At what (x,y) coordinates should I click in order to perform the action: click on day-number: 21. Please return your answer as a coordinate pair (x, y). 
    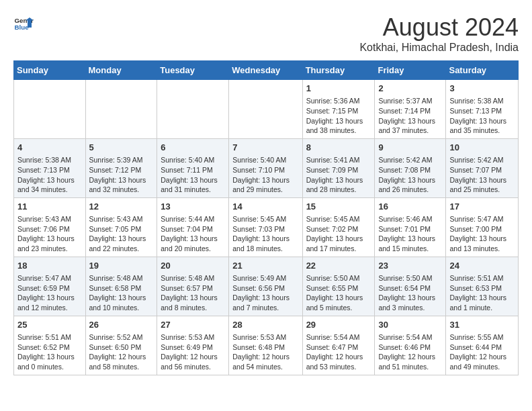
    Looking at the image, I should click on (265, 266).